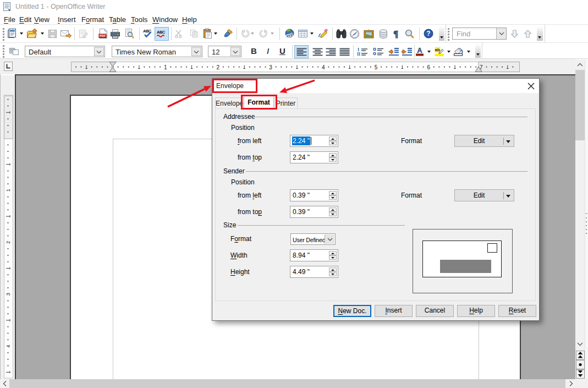  I want to click on svg-text: II, so click(359, 54).